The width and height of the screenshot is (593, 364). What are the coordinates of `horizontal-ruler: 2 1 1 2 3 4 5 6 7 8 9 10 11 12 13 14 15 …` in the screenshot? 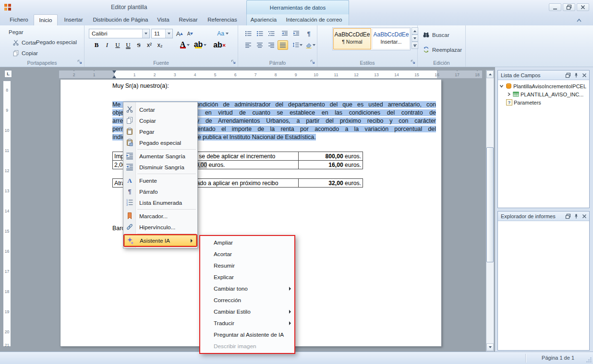 It's located at (271, 74).